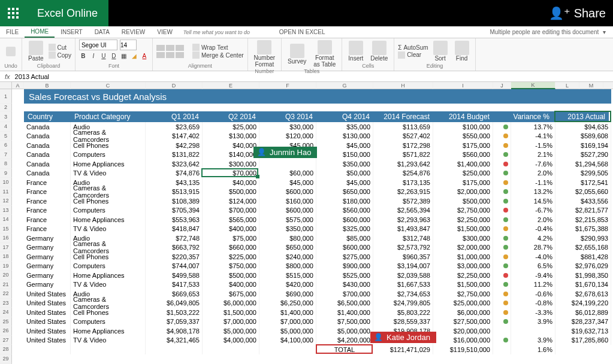  I want to click on cell: $225,000, so click(231, 257).